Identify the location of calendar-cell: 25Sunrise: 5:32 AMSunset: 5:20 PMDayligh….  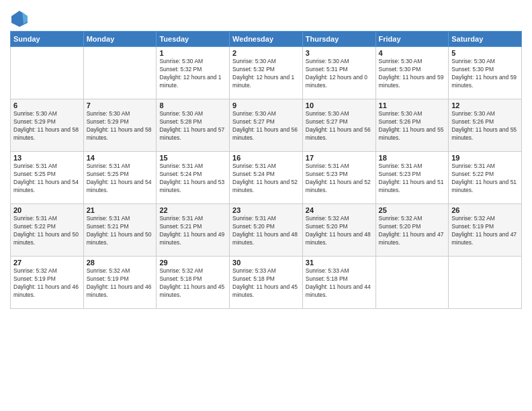
(412, 230).